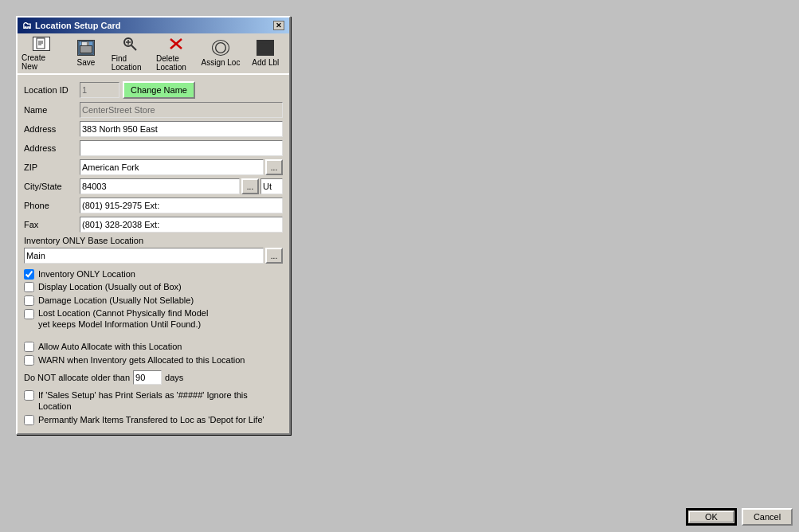 Image resolution: width=799 pixels, height=532 pixels. I want to click on damage-loc-row: Damage Location (Usually Not Sellable), so click(153, 300).